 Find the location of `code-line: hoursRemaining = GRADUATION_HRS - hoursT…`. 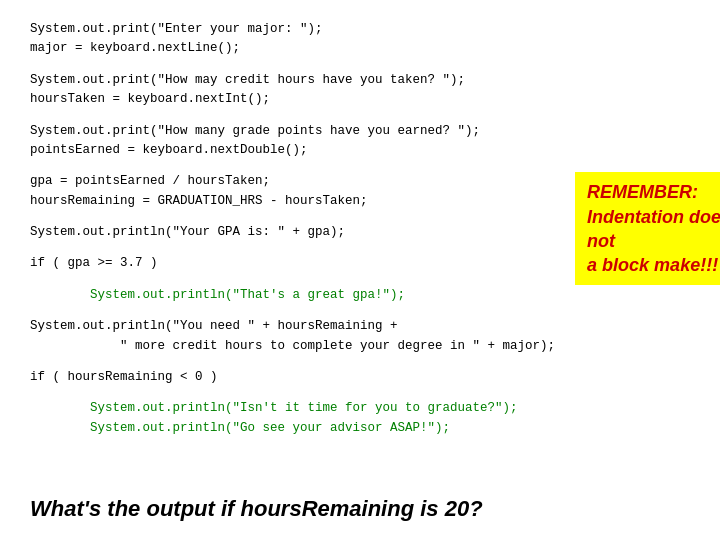

code-line: hoursRemaining = GRADUATION_HRS - hoursT… is located at coordinates (292, 202).